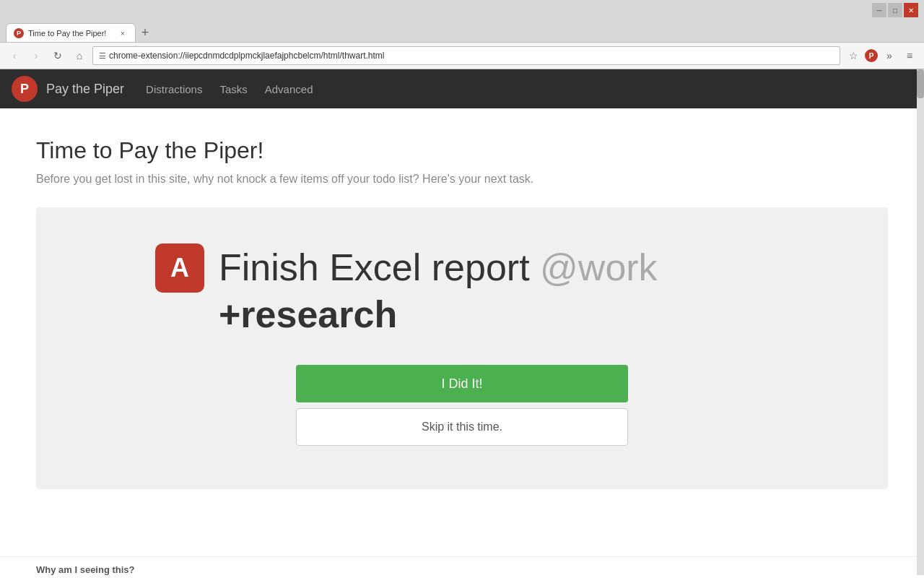  What do you see at coordinates (920, 322) in the screenshot?
I see `scrollbar` at bounding box center [920, 322].